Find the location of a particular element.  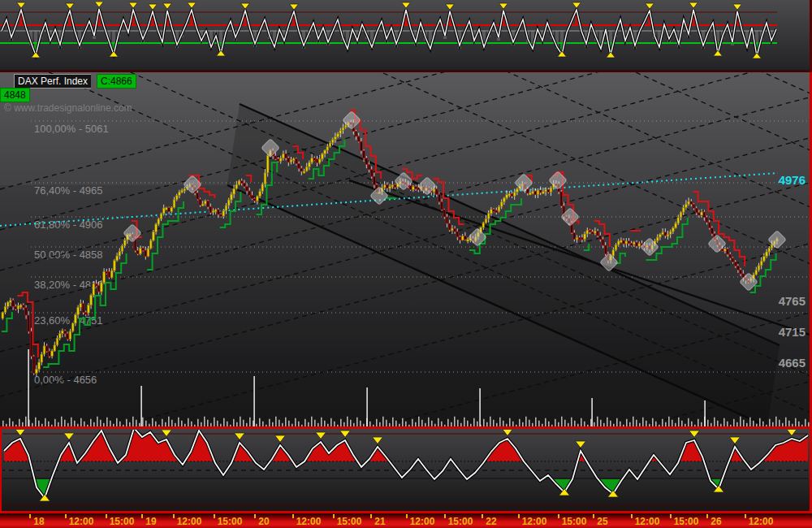

price-scale-label: 4715 is located at coordinates (793, 331).